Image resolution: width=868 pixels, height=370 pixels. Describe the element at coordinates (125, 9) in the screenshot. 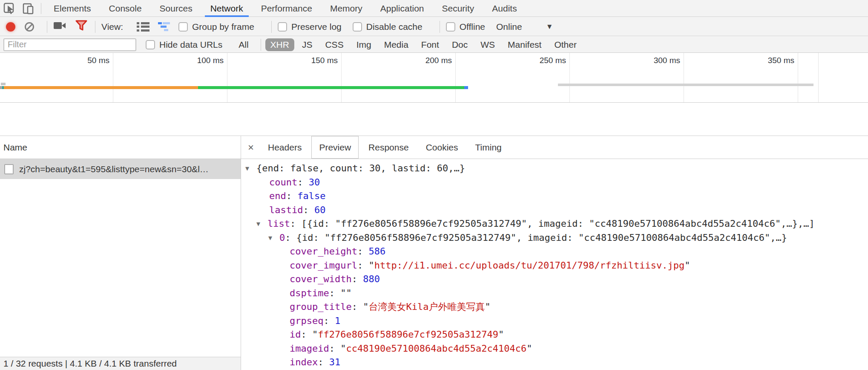

I see `tab-console: Console` at that location.